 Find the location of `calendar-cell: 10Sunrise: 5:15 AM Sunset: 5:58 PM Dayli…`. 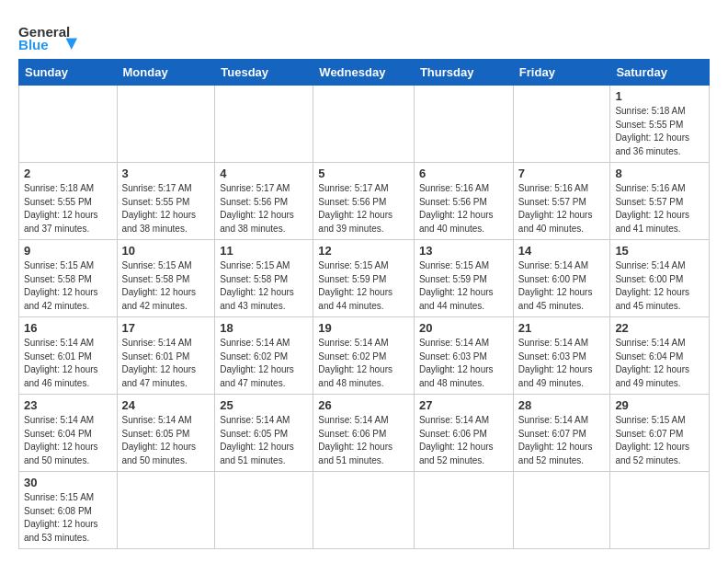

calendar-cell: 10Sunrise: 5:15 AM Sunset: 5:58 PM Dayli… is located at coordinates (165, 279).